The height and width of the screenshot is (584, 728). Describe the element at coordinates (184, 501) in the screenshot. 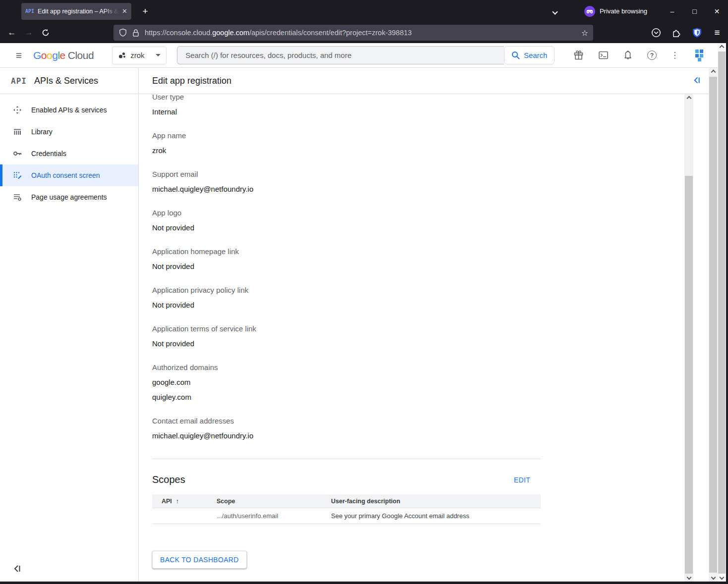

I see `column-header-api: API↑` at that location.